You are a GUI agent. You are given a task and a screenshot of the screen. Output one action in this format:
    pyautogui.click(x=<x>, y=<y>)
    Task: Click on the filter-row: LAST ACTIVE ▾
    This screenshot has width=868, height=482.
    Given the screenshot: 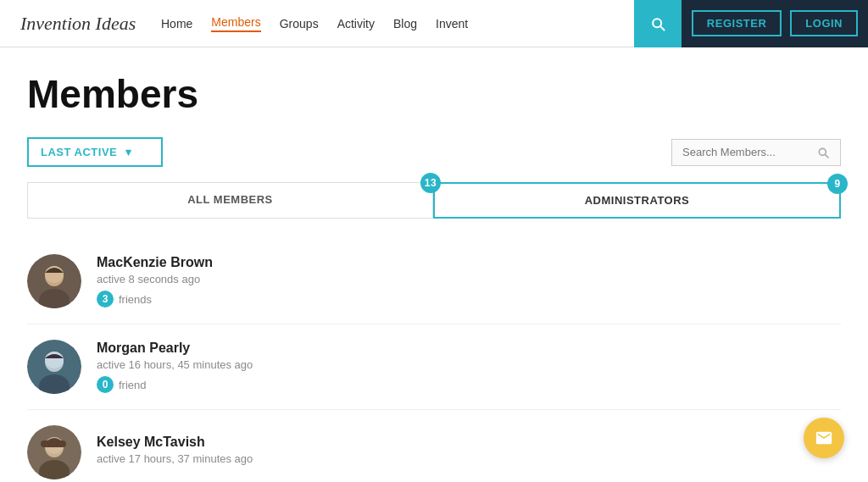 What is the action you would take?
    pyautogui.click(x=434, y=152)
    